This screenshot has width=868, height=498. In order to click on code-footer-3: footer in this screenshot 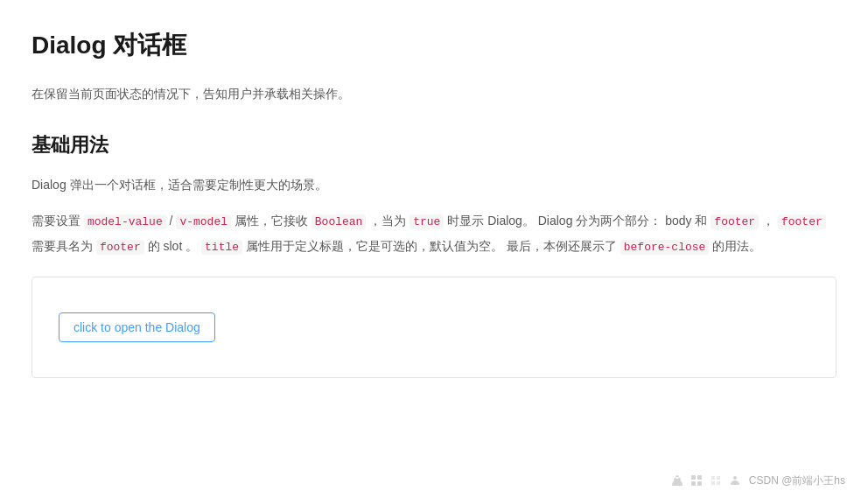, I will do `click(121, 247)`.